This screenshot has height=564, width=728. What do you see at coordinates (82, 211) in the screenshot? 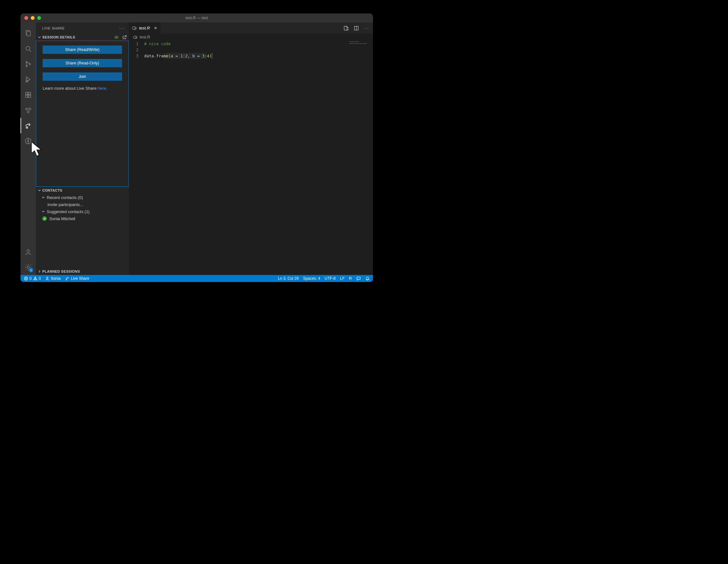
I see `suggested-contacts-item: Suggested contacts (1)` at bounding box center [82, 211].